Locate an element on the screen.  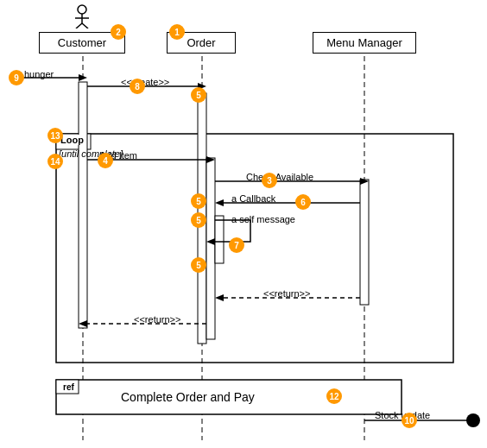
badge-5b: 5 is located at coordinates (199, 201).